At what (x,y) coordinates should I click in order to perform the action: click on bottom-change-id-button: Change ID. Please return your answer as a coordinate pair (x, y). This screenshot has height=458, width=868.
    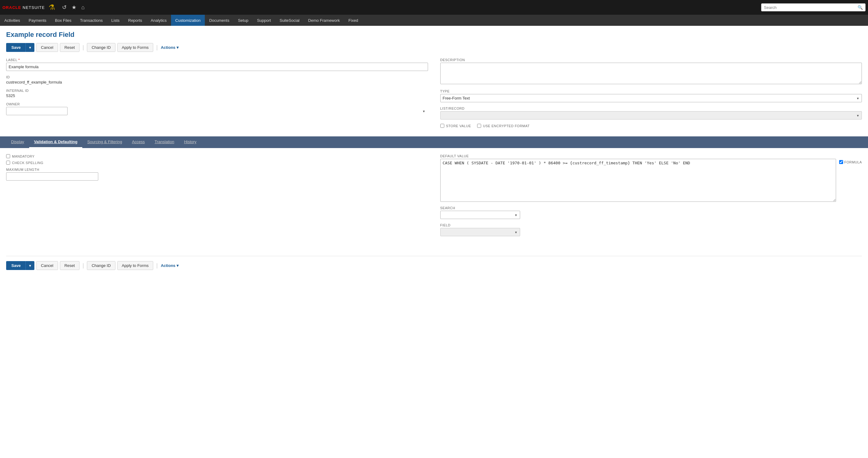
    Looking at the image, I should click on (101, 266).